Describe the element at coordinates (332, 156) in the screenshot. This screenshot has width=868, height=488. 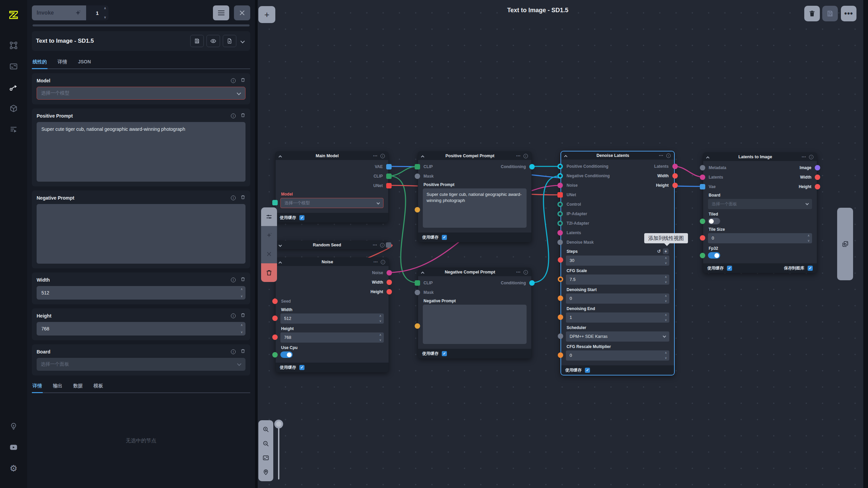
I see `node-header: Main Model ⋯` at that location.